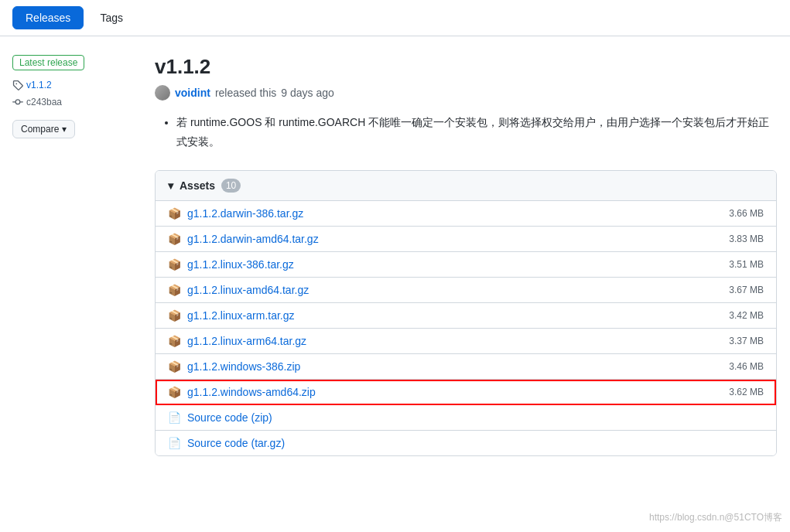 The width and height of the screenshot is (790, 532). I want to click on releases-tab: Releases, so click(48, 18).